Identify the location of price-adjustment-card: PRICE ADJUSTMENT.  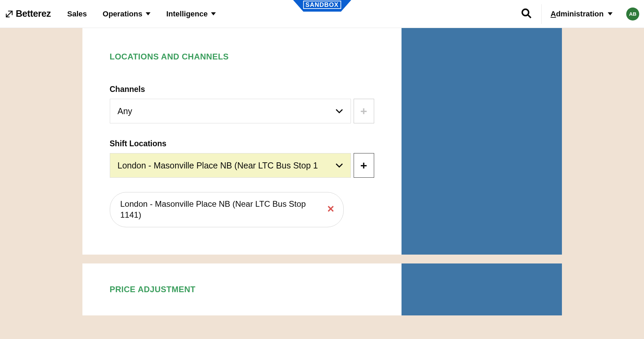
(322, 289).